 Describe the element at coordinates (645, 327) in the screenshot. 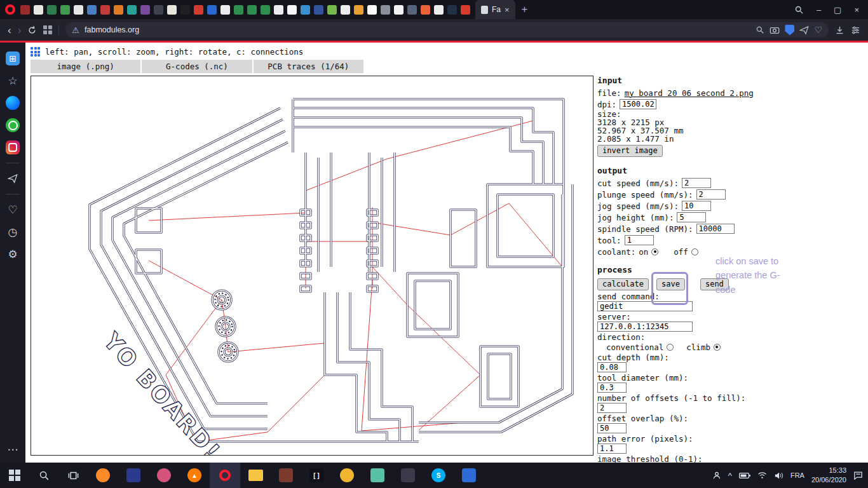

I see `server-input` at that location.